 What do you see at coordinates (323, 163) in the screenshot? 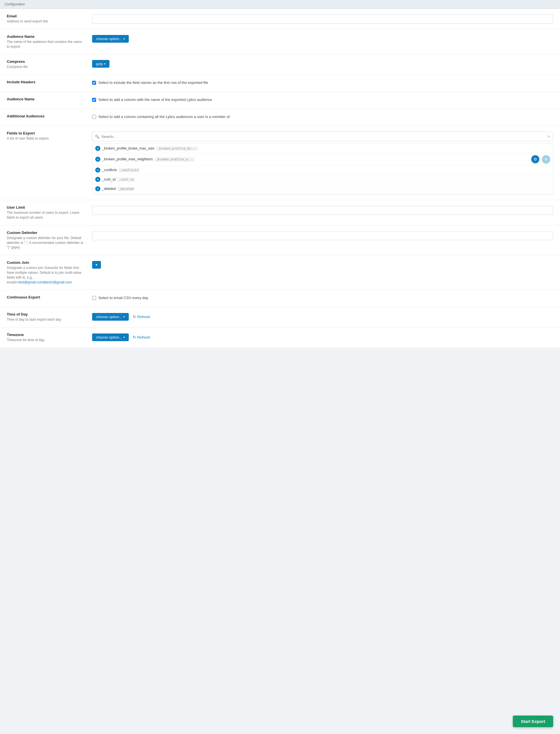
I see `fields-area: 🔍 ✕ + _broken_profile_broke_max_size _br…` at bounding box center [323, 163].